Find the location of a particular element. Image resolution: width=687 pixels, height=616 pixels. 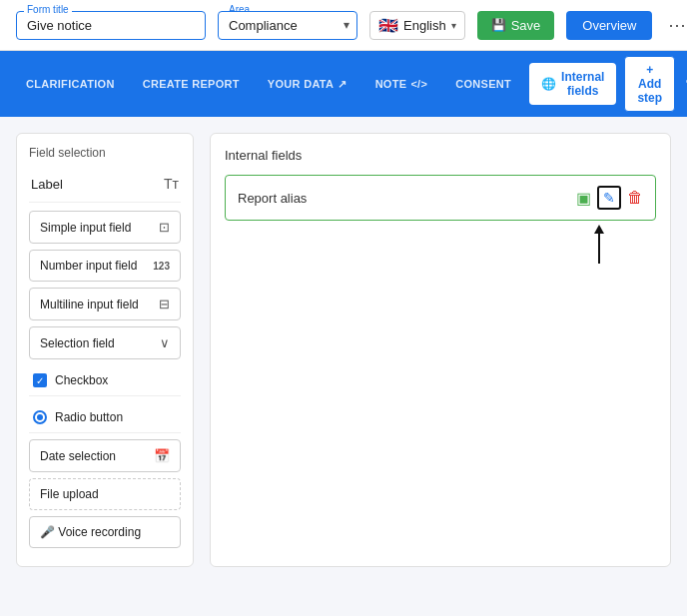

language-label: English is located at coordinates (425, 26).